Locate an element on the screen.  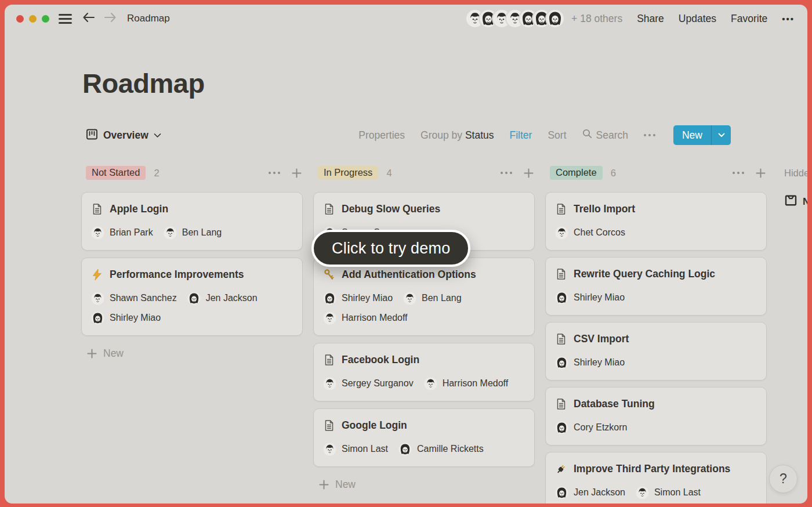
column-header: In Progress 4 is located at coordinates (424, 173).